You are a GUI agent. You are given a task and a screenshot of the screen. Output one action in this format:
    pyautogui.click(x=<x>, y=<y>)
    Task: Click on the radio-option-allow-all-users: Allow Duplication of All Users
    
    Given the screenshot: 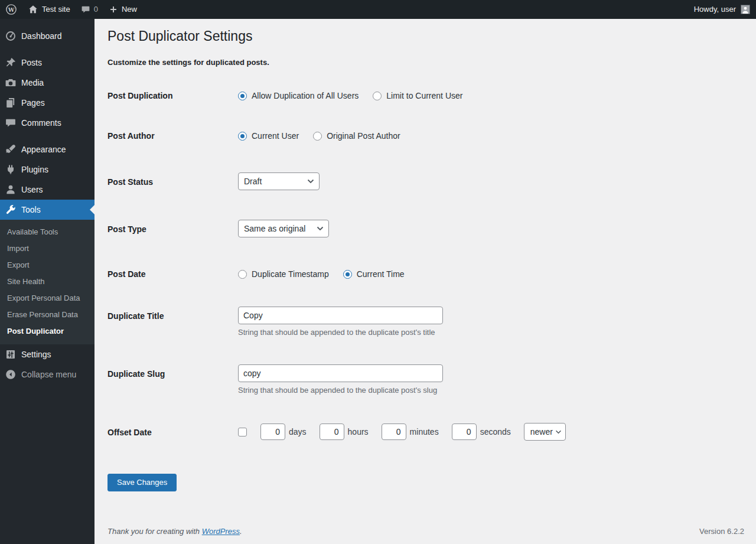 What is the action you would take?
    pyautogui.click(x=298, y=96)
    